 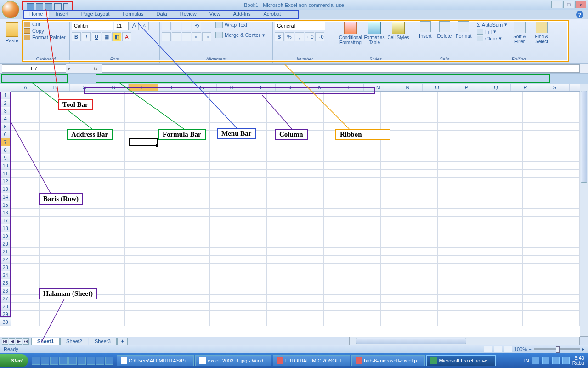 What do you see at coordinates (6, 119) in the screenshot?
I see `row-header: 4` at bounding box center [6, 119].